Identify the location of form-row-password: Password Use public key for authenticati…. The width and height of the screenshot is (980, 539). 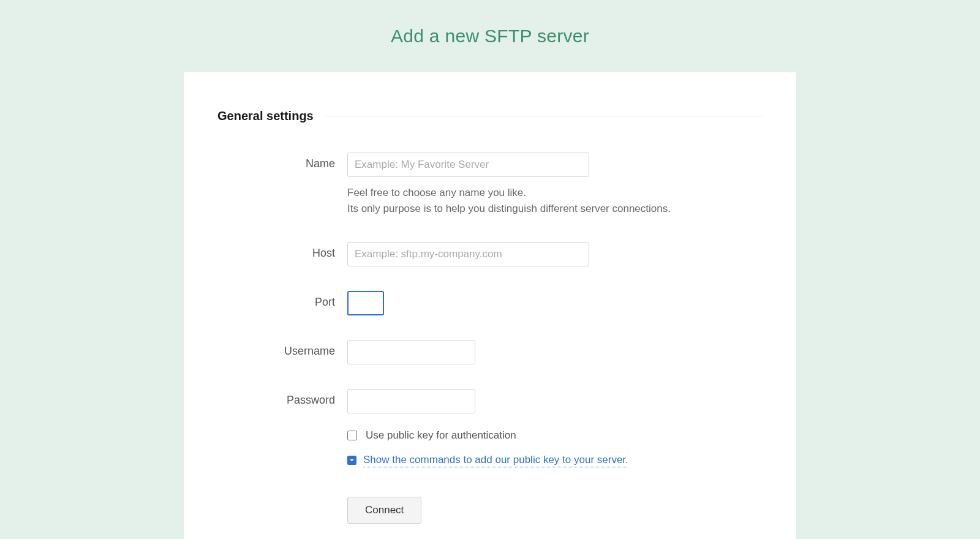
(490, 456).